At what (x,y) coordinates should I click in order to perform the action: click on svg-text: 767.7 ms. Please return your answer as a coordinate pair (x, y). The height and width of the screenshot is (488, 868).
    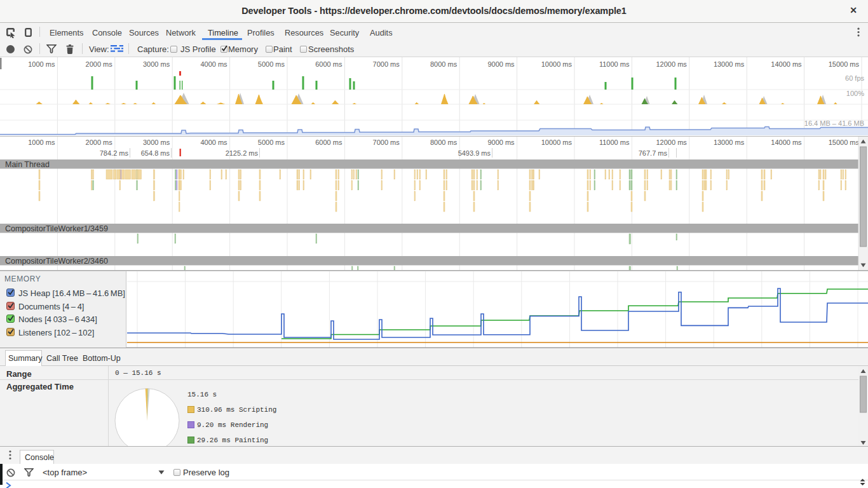
    Looking at the image, I should click on (653, 153).